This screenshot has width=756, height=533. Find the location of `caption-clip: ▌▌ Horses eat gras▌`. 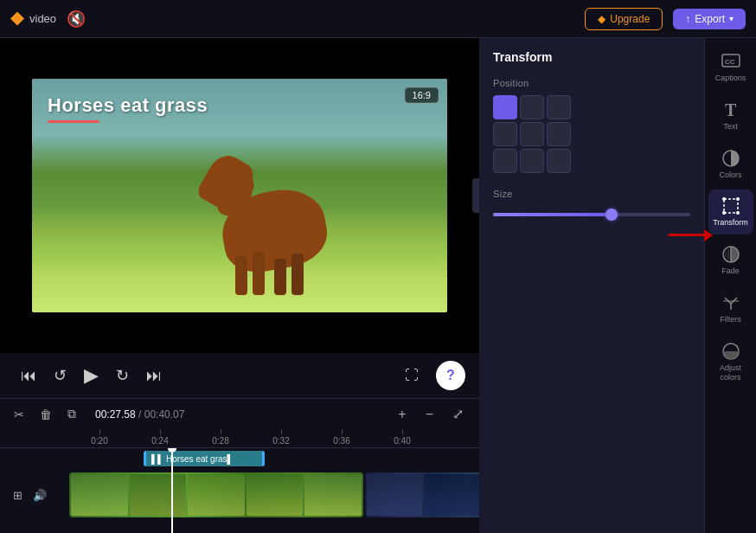

caption-clip: ▌▌ Horses eat gras▌ is located at coordinates (204, 459).